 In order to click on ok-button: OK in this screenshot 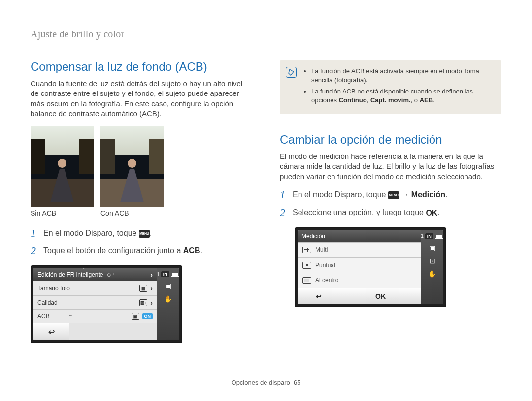, I will do `click(380, 296)`.